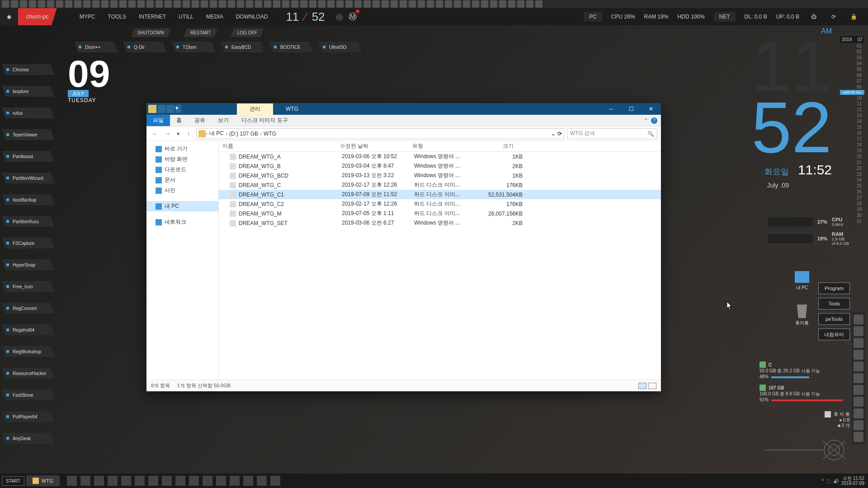 The height and width of the screenshot is (488, 868). What do you see at coordinates (652, 386) in the screenshot?
I see `view-icons-icon` at bounding box center [652, 386].